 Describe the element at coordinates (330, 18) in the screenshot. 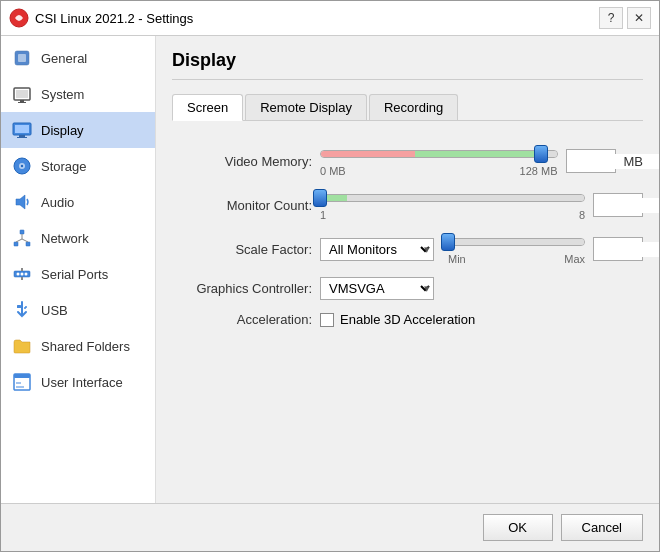

I see `title-bar: CSI Linux 2021.2 - Settings ? ✕` at that location.